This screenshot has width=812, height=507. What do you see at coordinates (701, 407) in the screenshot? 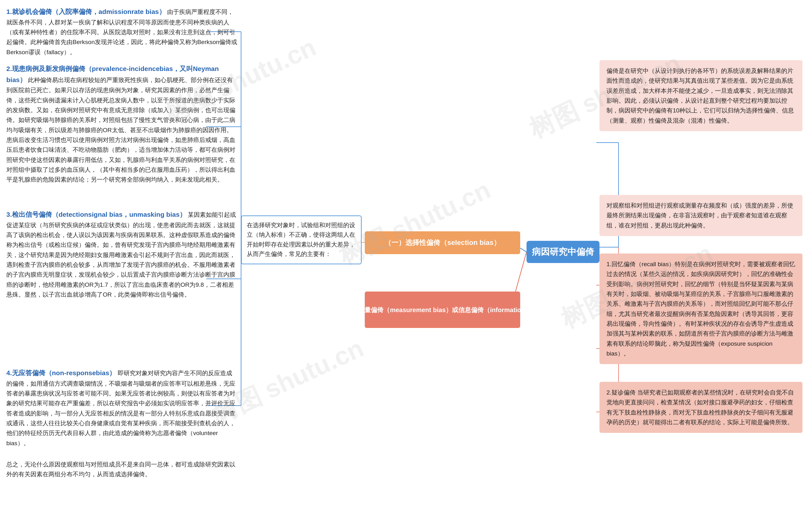
I see `right-card-recall2: 2.疑诊偏倚 当研究者已如期观察者的某些情况时，在研究时会自觉不自觉地向更直接问…` at bounding box center [701, 407].